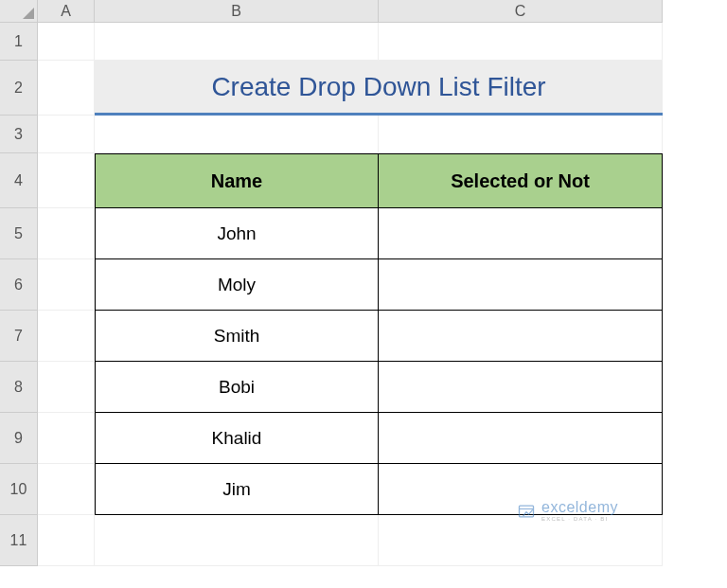 The height and width of the screenshot is (588, 727). I want to click on cell-c8, so click(521, 387).